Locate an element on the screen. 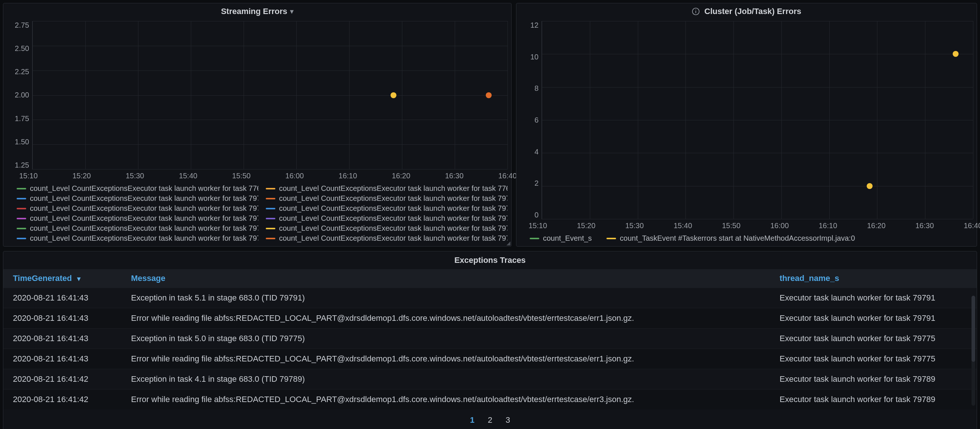  resize-handle-icon: ◢ is located at coordinates (508, 243).